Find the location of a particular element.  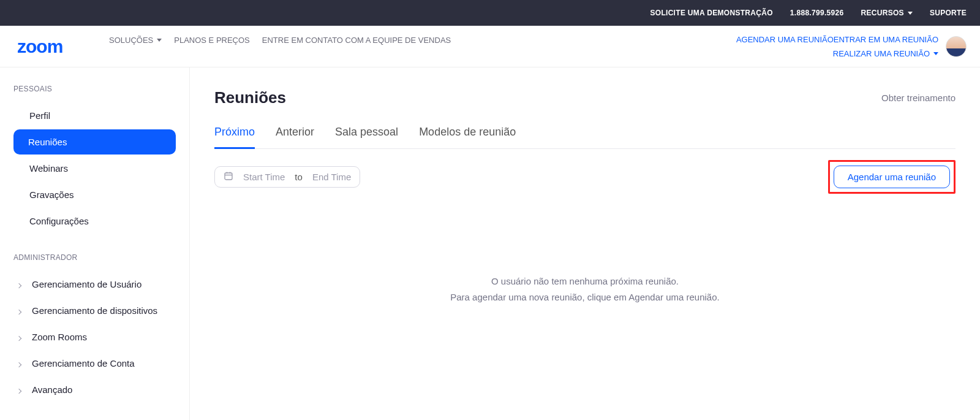

avatar is located at coordinates (956, 47).